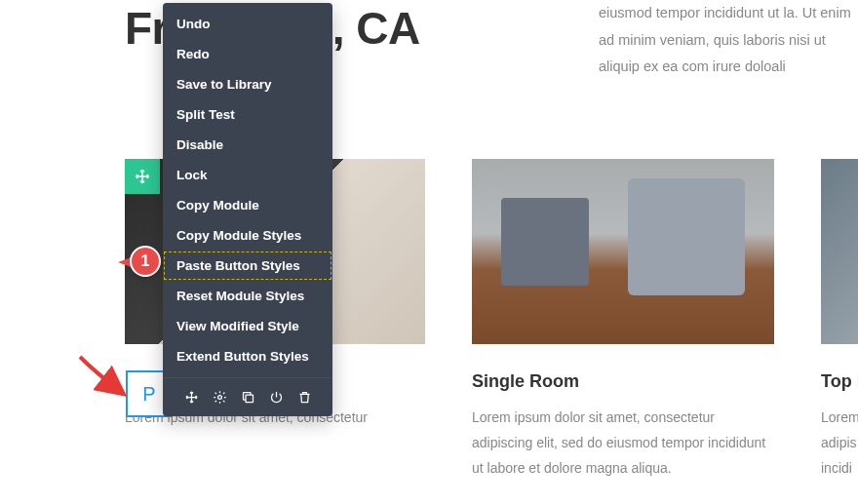 This screenshot has height=504, width=858. What do you see at coordinates (728, 41) in the screenshot?
I see `intro-paragraph: eiusmod tempor incididunt ut la. Ut enim…` at bounding box center [728, 41].